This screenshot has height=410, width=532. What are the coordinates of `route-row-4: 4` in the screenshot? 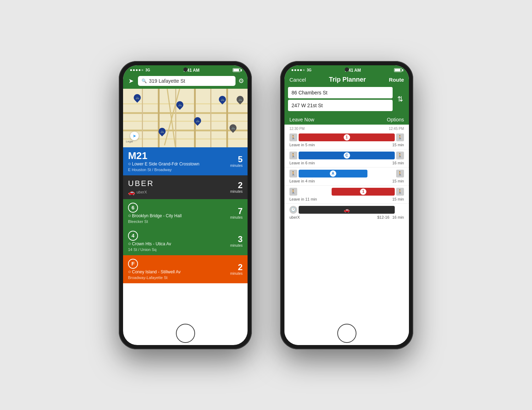 It's located at (150, 236).